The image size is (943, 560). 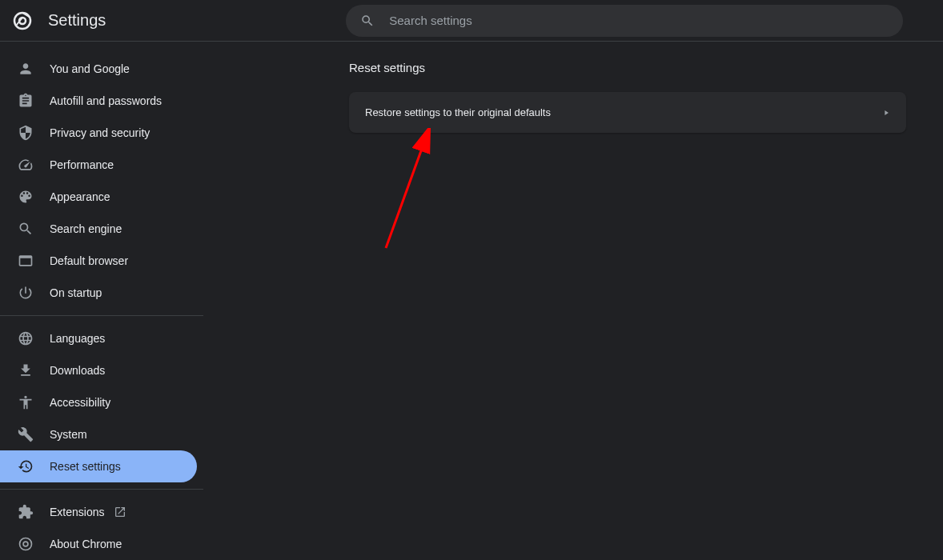 I want to click on search-box, so click(x=624, y=21).